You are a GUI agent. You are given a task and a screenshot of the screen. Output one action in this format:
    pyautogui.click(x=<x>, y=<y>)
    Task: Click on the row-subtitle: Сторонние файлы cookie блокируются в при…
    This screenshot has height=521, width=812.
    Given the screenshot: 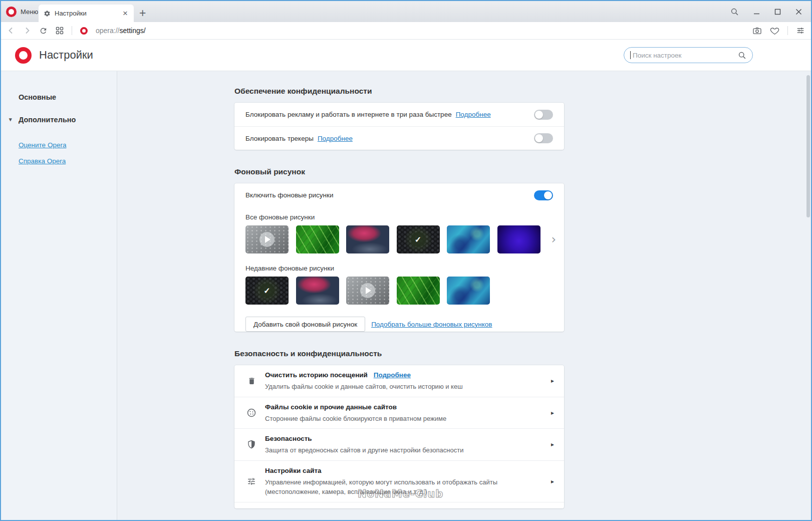 What is the action you would take?
    pyautogui.click(x=401, y=419)
    